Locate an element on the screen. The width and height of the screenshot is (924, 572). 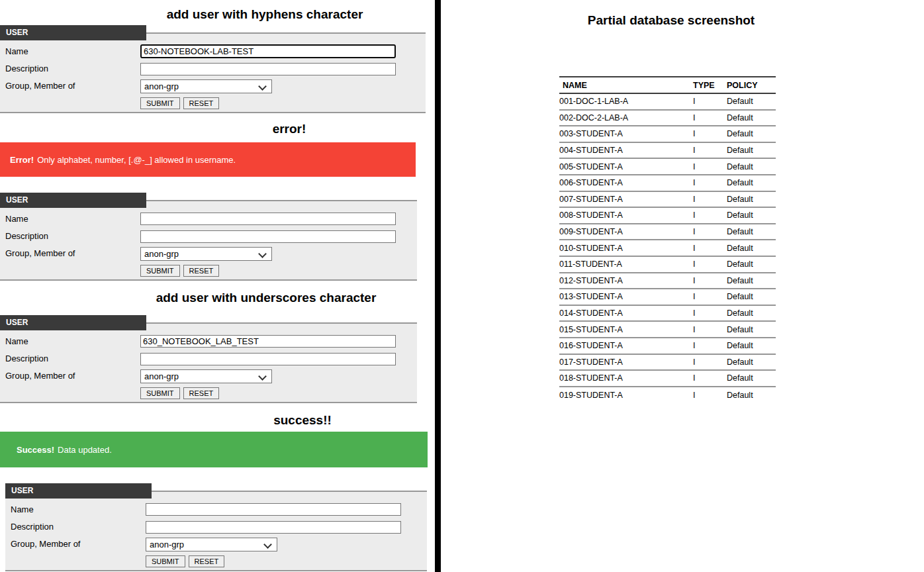
error-banner-message: Only alphabet, number, [.@-_] allowed in… is located at coordinates (136, 160).